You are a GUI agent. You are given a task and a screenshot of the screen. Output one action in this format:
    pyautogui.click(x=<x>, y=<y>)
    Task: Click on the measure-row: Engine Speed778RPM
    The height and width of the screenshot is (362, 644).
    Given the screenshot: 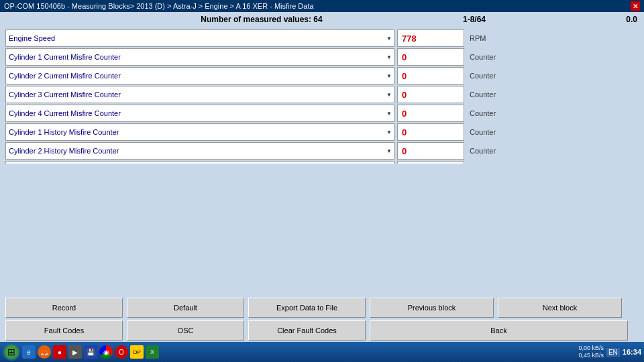 What is the action you would take?
    pyautogui.click(x=322, y=38)
    